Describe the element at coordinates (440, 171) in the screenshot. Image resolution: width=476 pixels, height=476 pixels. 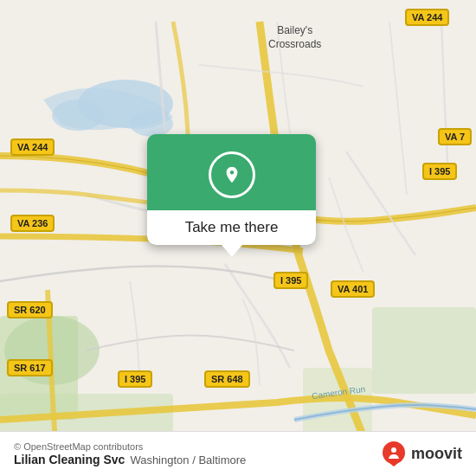
I see `route-badge-i395-right: I 395` at that location.